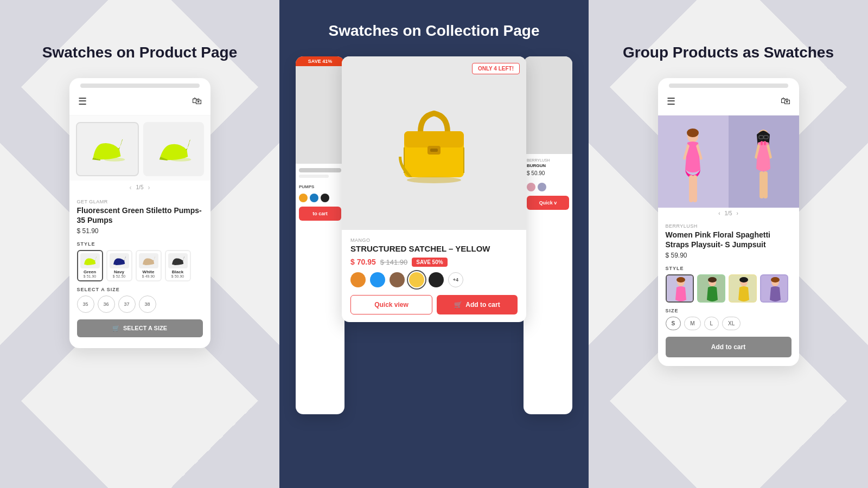 The height and width of the screenshot is (488, 868). What do you see at coordinates (692, 323) in the screenshot?
I see `size-m: M` at bounding box center [692, 323].